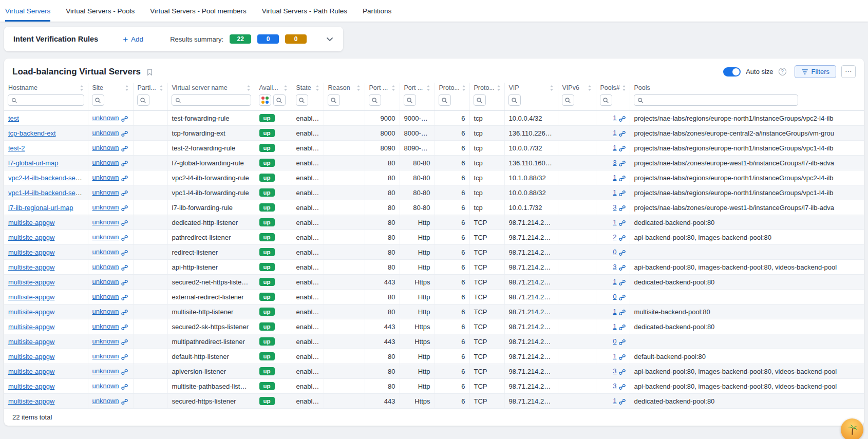 The height and width of the screenshot is (439, 868). I want to click on availability-filter-button, so click(279, 100).